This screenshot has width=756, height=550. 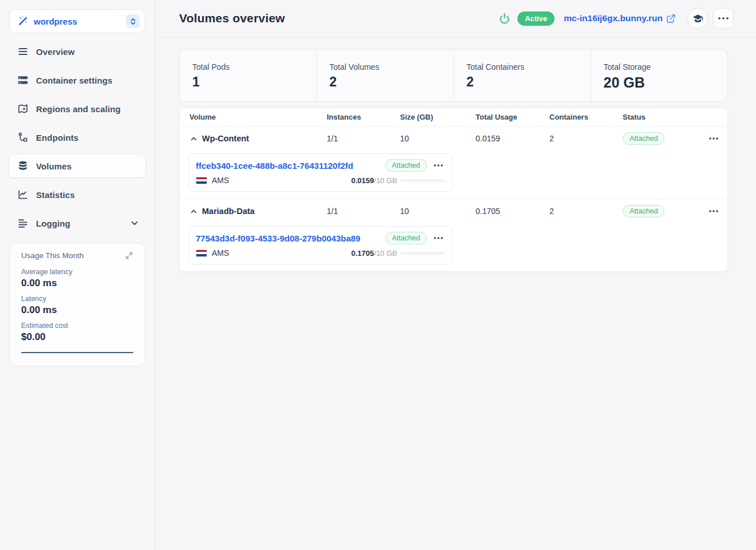 What do you see at coordinates (453, 76) in the screenshot?
I see `stats-summary: Total Pods 1 Total Volumes 2 Total Conta…` at bounding box center [453, 76].